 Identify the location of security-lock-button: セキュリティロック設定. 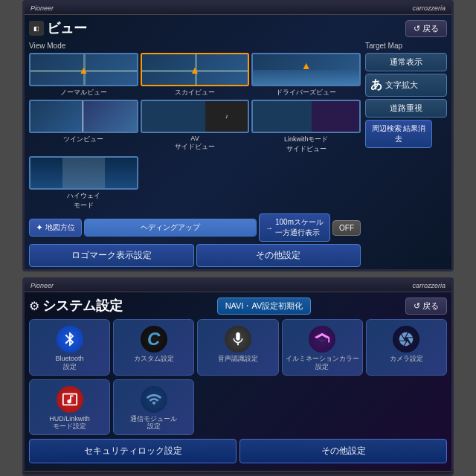
(132, 451).